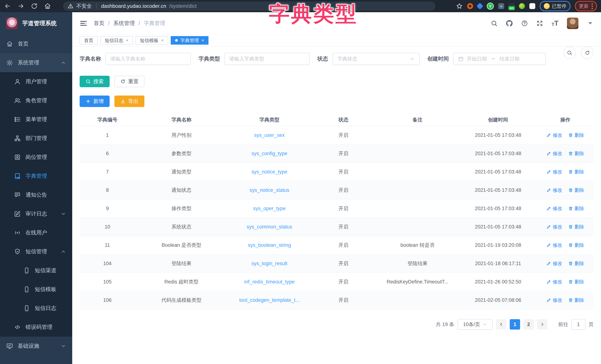 The width and height of the screenshot is (601, 364). I want to click on browser-update-button: 更新, so click(586, 6).